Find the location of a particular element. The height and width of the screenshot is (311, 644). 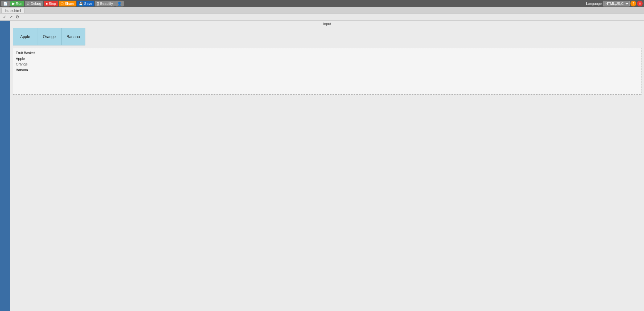

subtoolbar: ✓ ↗ ⚙ is located at coordinates (322, 17).